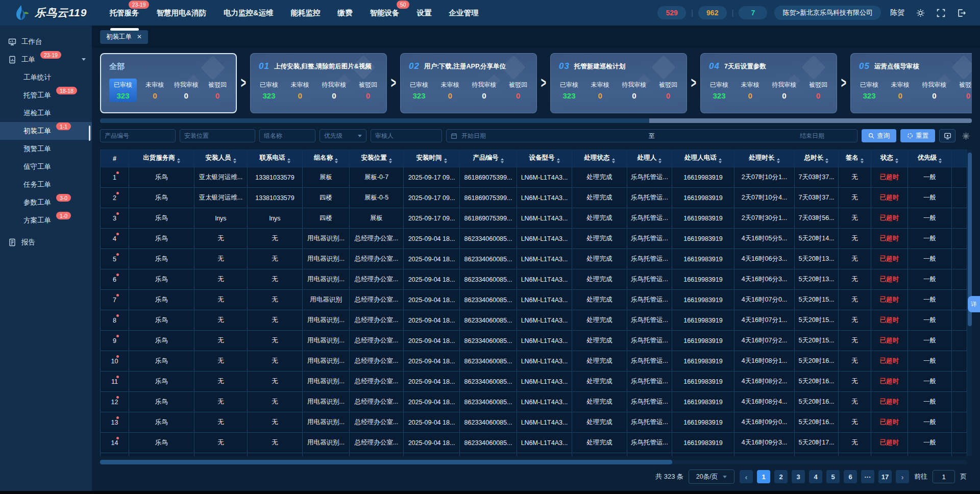  Describe the element at coordinates (139, 37) in the screenshot. I see `close-icon: ✕` at that location.